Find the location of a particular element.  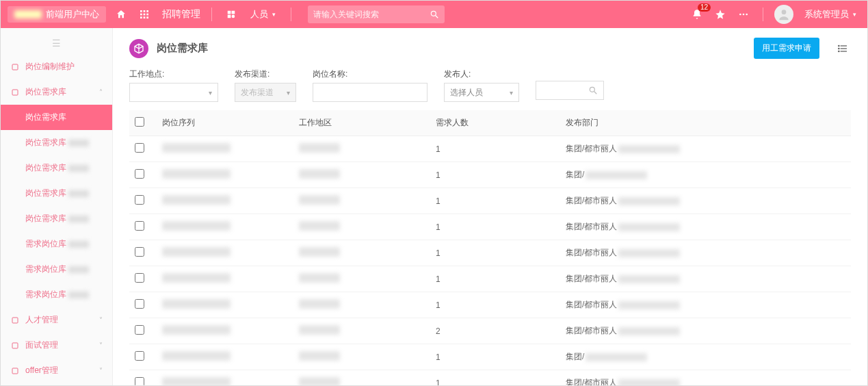

avatar is located at coordinates (784, 14).